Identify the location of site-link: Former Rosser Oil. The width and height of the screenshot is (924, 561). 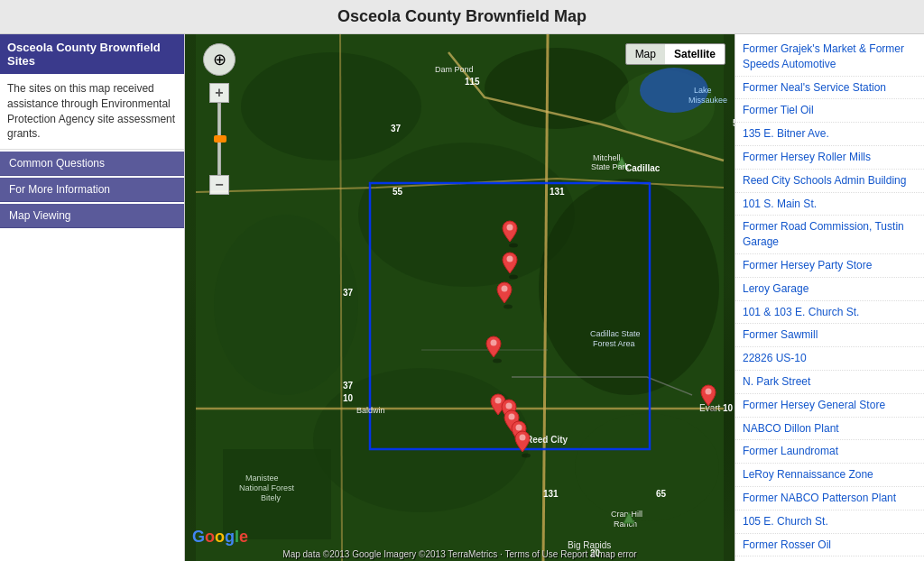
(830, 546).